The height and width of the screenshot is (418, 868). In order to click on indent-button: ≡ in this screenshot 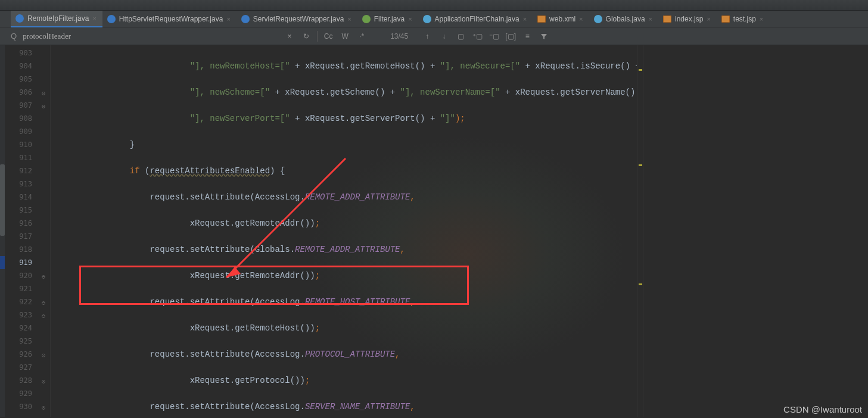, I will do `click(527, 36)`.